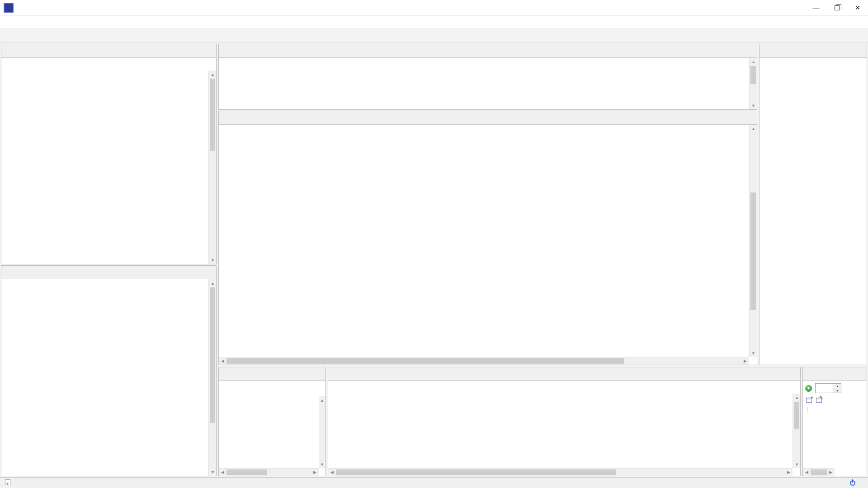  I want to click on console-view: ▲ ▼ ◀ ▶, so click(564, 422).